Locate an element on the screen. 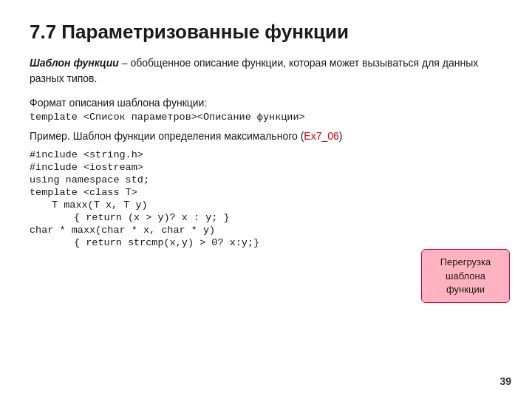 The width and height of the screenshot is (532, 399). page-number: 39 is located at coordinates (505, 381).